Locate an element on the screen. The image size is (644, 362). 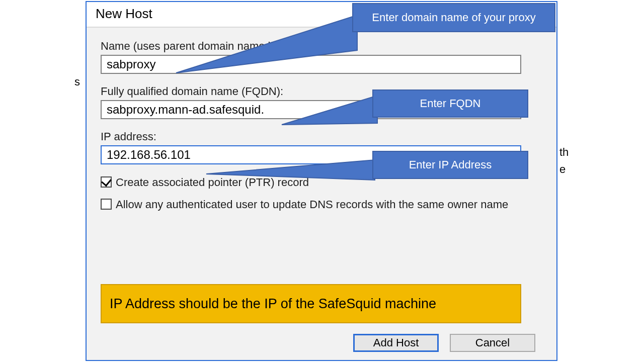
ip-note: IP Address should be the IP of the SafeS… is located at coordinates (311, 304).